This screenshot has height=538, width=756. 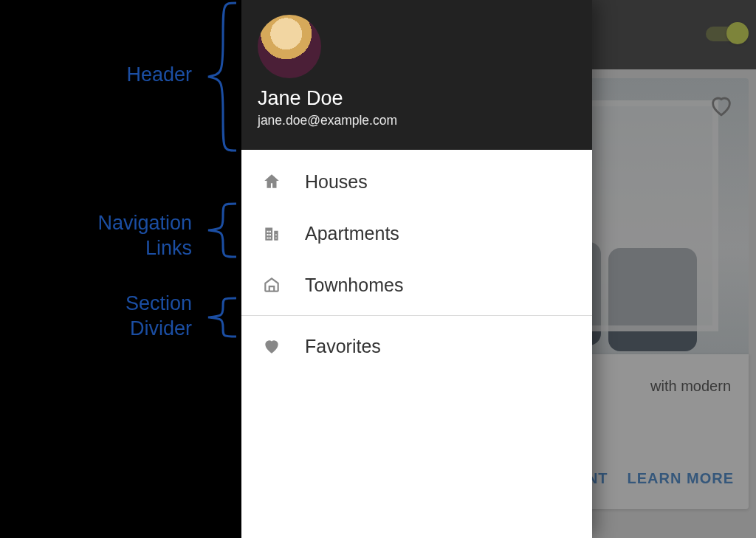 I want to click on annotation-header: Header, so click(x=122, y=75).